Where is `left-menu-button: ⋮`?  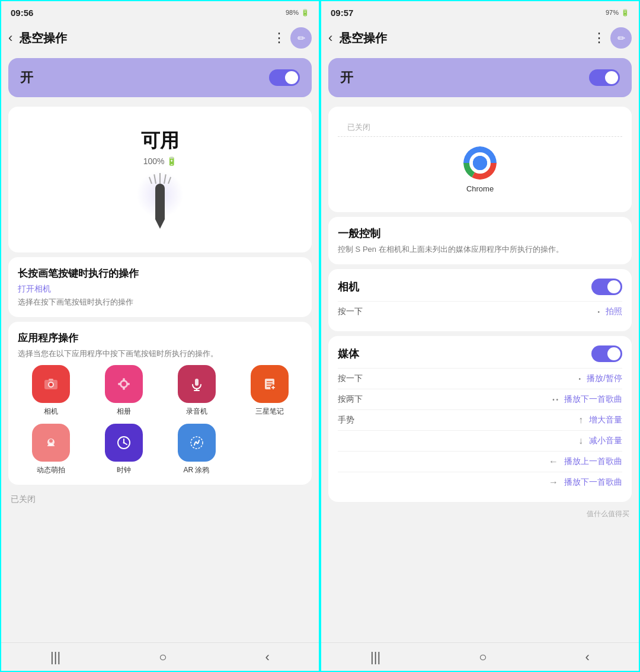
left-menu-button: ⋮ is located at coordinates (279, 38).